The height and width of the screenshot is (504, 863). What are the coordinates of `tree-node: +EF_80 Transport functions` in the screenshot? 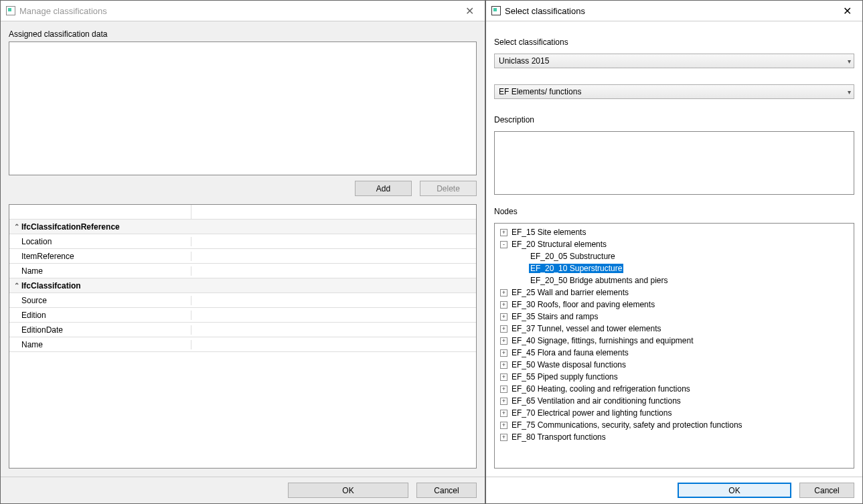 It's located at (674, 437).